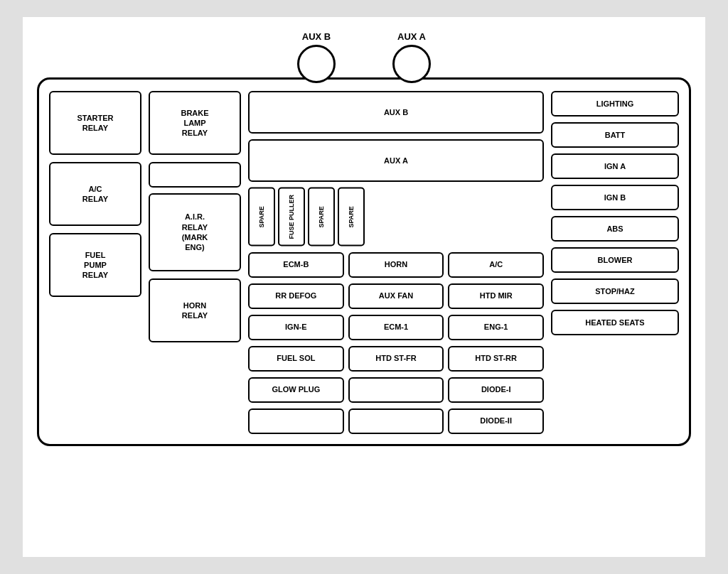  What do you see at coordinates (296, 390) in the screenshot?
I see `glow-plug: GLOW PLUG` at bounding box center [296, 390].